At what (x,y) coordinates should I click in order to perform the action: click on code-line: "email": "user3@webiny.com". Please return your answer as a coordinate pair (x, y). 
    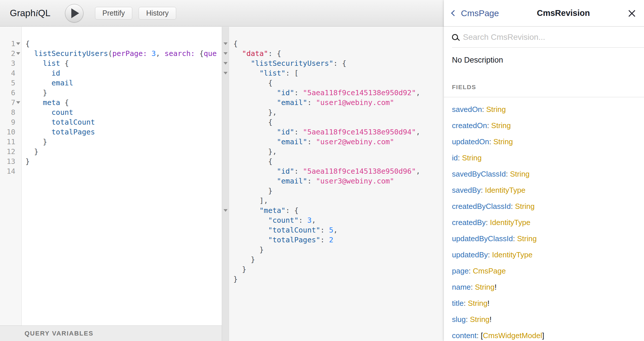
    Looking at the image, I should click on (327, 181).